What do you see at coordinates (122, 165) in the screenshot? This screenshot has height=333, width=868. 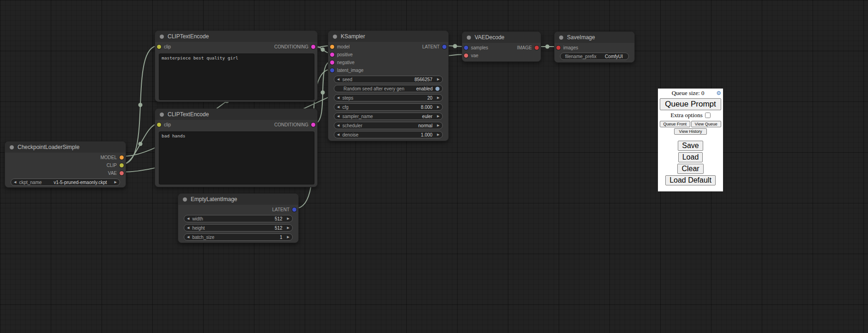 I see `output-slot-clip` at bounding box center [122, 165].